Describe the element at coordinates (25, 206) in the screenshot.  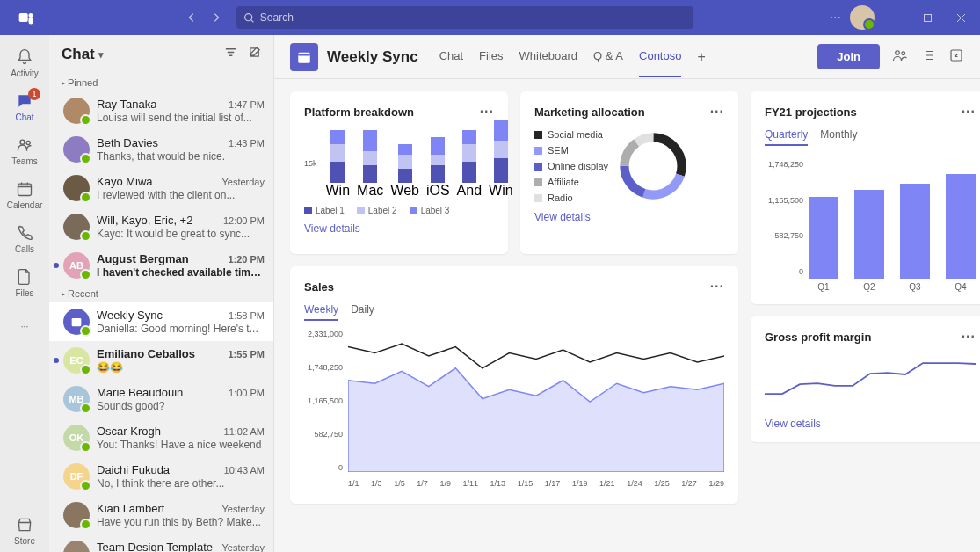
I see `rail-label: Calendar` at that location.